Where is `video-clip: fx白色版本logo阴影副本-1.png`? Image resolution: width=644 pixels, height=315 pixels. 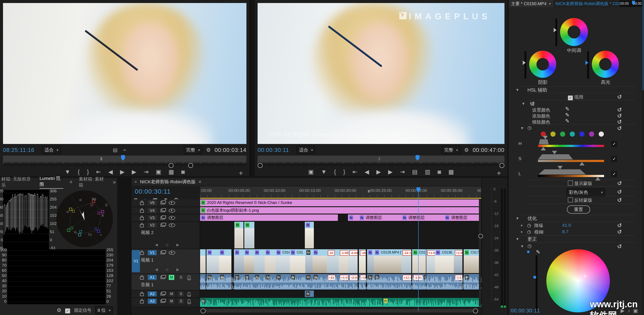 video-clip: fx白色版本logo阴影副本-1.png is located at coordinates (340, 210).